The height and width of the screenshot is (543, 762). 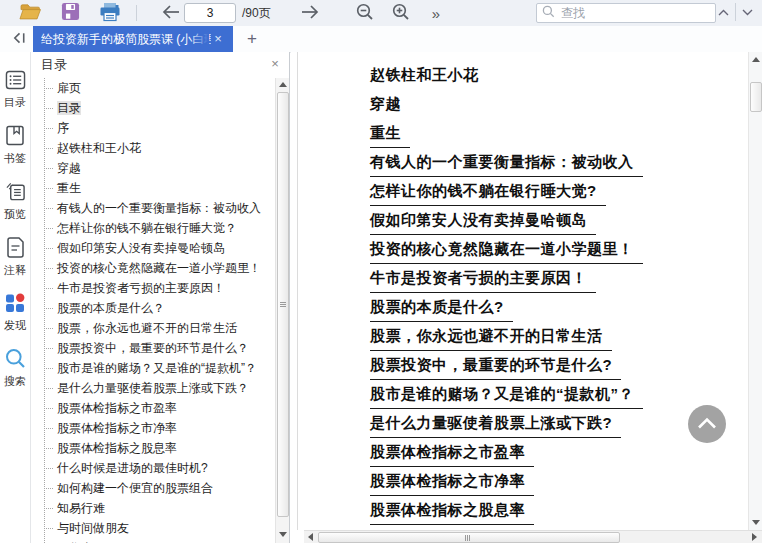 I want to click on zoom-in-icon, so click(x=401, y=14).